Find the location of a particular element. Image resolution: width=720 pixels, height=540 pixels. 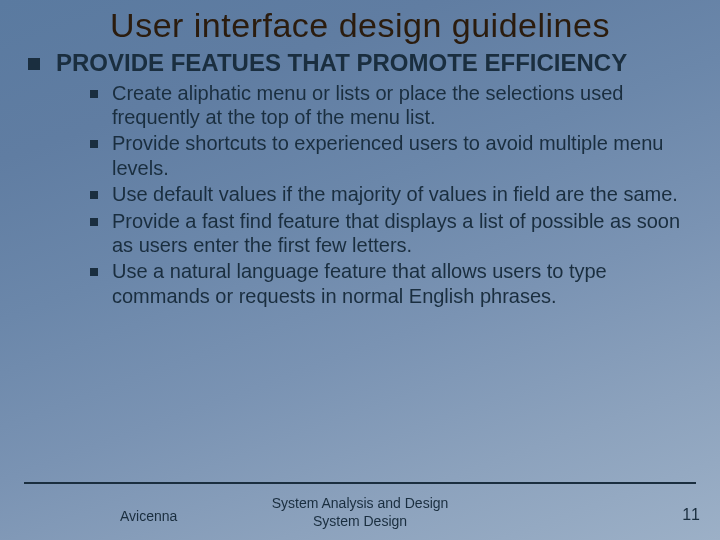

list-item: Provide shortcuts to experienced users t… is located at coordinates (396, 156).